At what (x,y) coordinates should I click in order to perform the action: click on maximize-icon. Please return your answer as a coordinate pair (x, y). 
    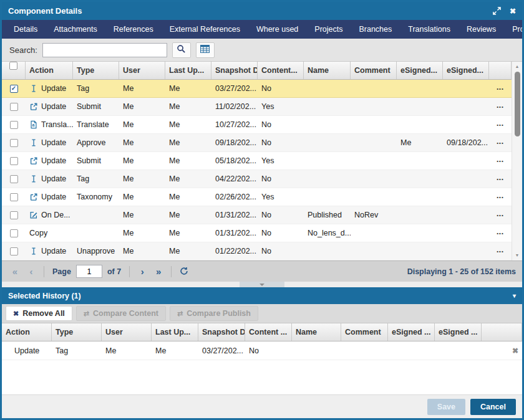
    Looking at the image, I should click on (497, 11).